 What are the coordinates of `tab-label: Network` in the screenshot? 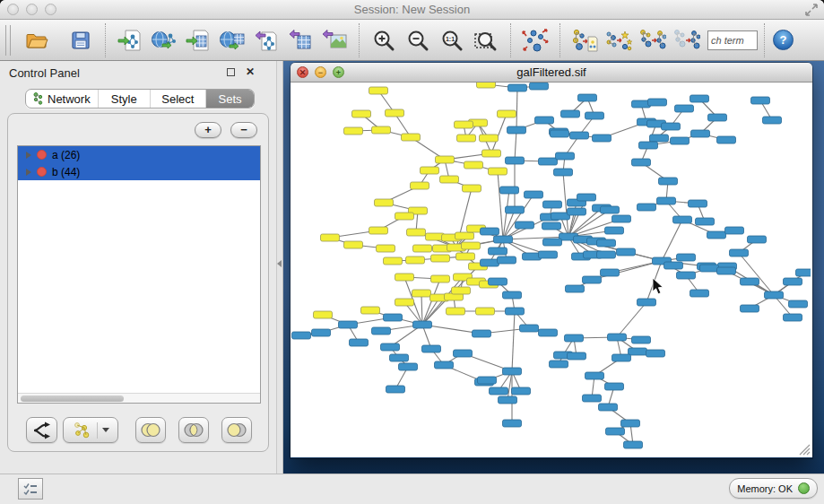 It's located at (69, 99).